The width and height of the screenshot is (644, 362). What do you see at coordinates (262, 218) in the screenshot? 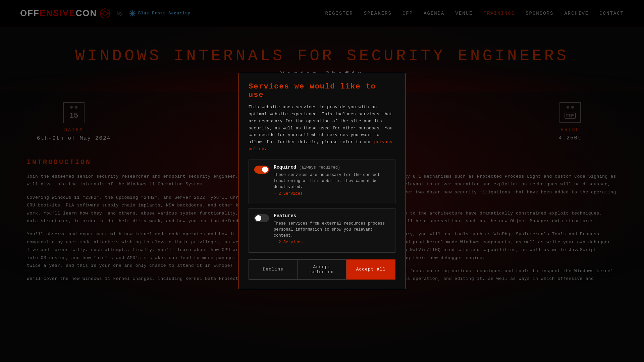
I see `features-toggle-wrapper` at bounding box center [262, 218].